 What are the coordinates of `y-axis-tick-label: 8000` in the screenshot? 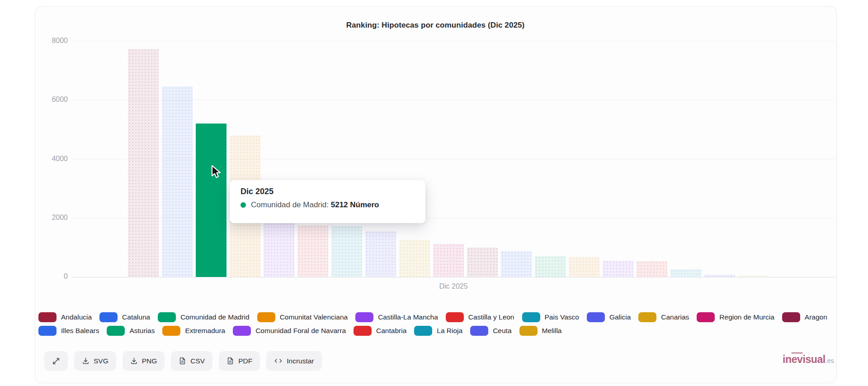 It's located at (54, 41).